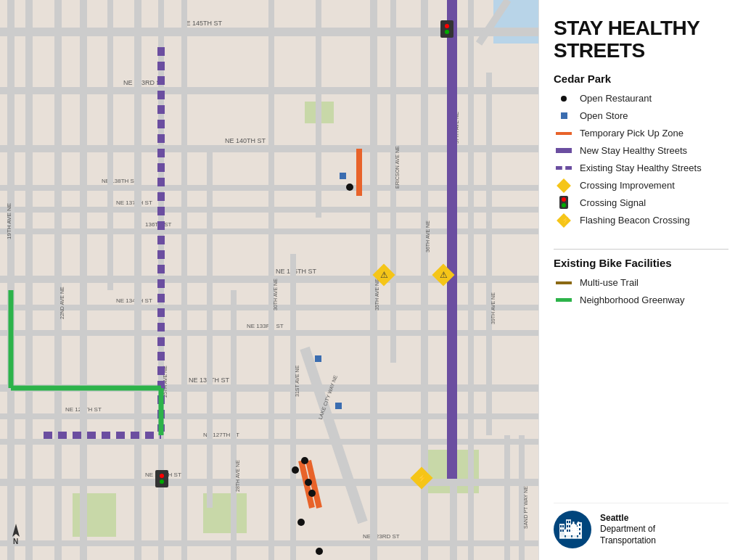 This screenshot has height=560, width=743. Describe the element at coordinates (266, 326) in the screenshot. I see `svg-text: NE 133RD ST` at that location.